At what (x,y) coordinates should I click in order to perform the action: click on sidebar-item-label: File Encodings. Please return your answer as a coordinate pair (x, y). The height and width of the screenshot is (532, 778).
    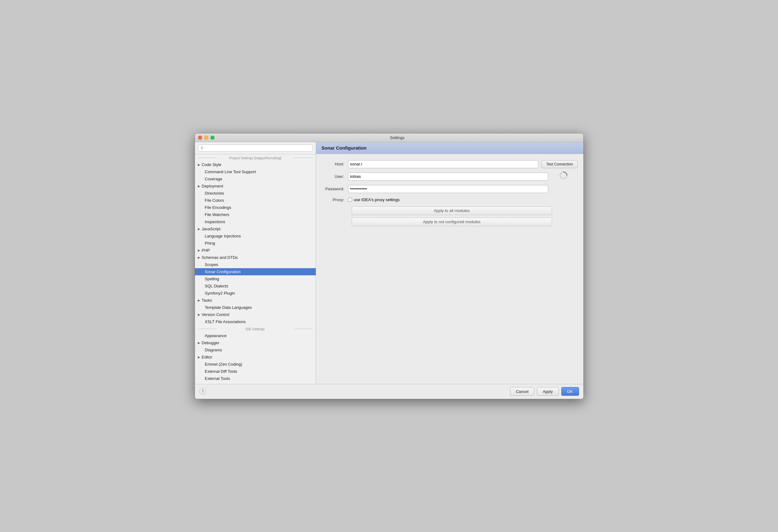
    Looking at the image, I should click on (218, 207).